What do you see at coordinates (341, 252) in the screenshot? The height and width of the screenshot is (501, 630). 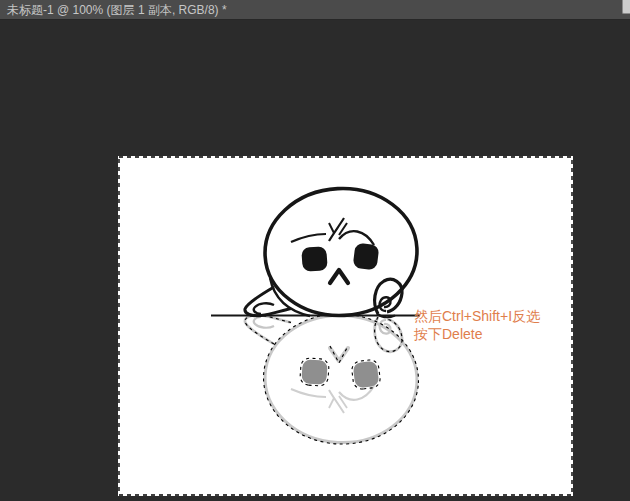 I see `character-head` at bounding box center [341, 252].